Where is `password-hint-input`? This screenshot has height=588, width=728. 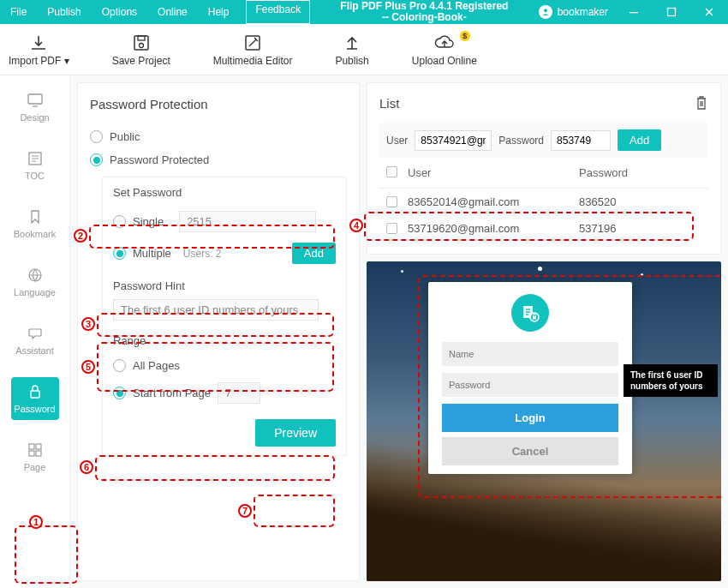 password-hint-input is located at coordinates (216, 310).